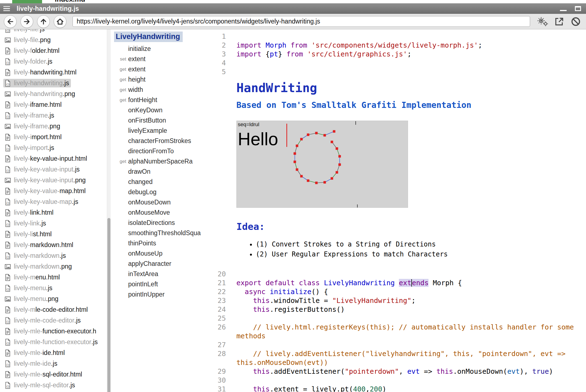 This screenshot has height=392, width=586. Describe the element at coordinates (148, 37) in the screenshot. I see `outline-class-item: LivelyHandwriting` at that location.